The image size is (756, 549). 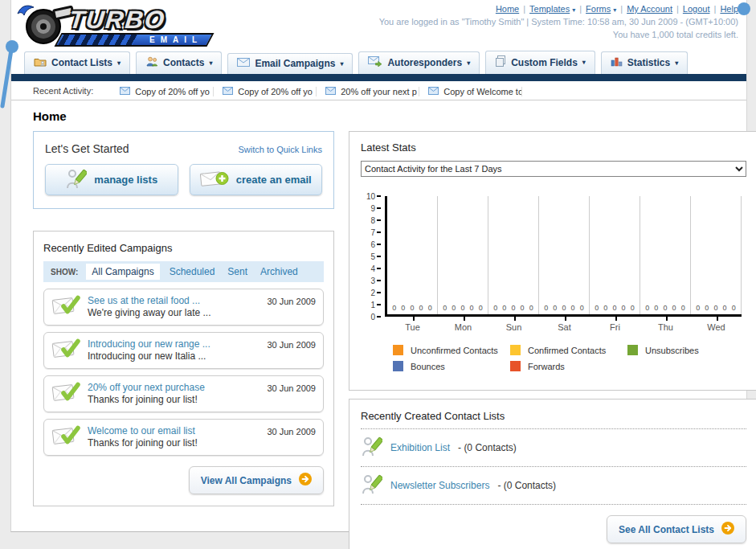 What do you see at coordinates (149, 301) in the screenshot?
I see `campaign-title-link: See us at the retail food ...` at bounding box center [149, 301].